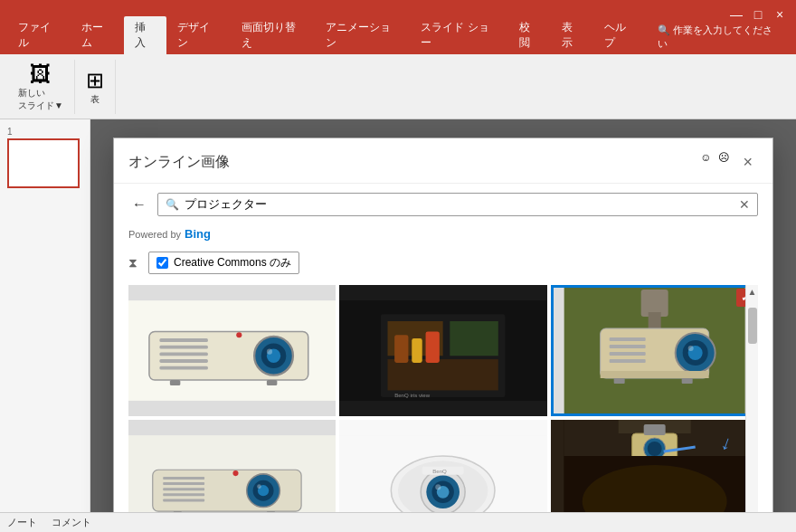 This screenshot has height=532, width=796. I want to click on emoji-sad: ☹, so click(724, 163).